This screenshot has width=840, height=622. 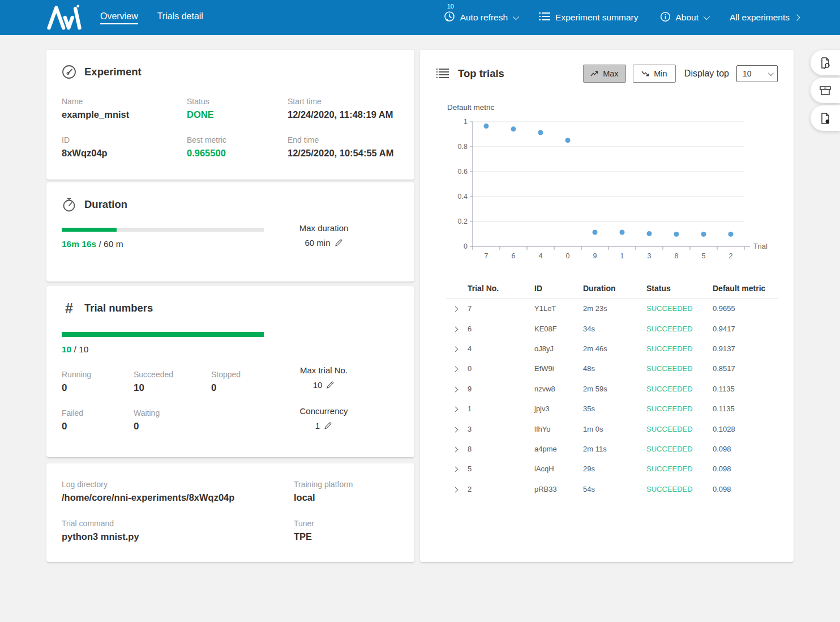 I want to click on count-label: Succeeded, so click(x=172, y=374).